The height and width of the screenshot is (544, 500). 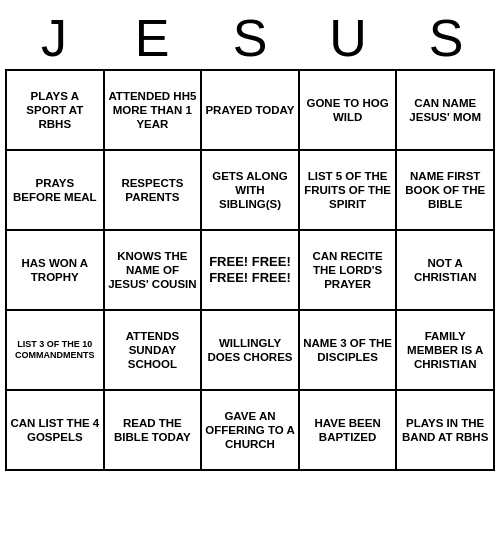 I want to click on bingo-cell-4: CAN NAME JESUS' MOM, so click(x=446, y=111).